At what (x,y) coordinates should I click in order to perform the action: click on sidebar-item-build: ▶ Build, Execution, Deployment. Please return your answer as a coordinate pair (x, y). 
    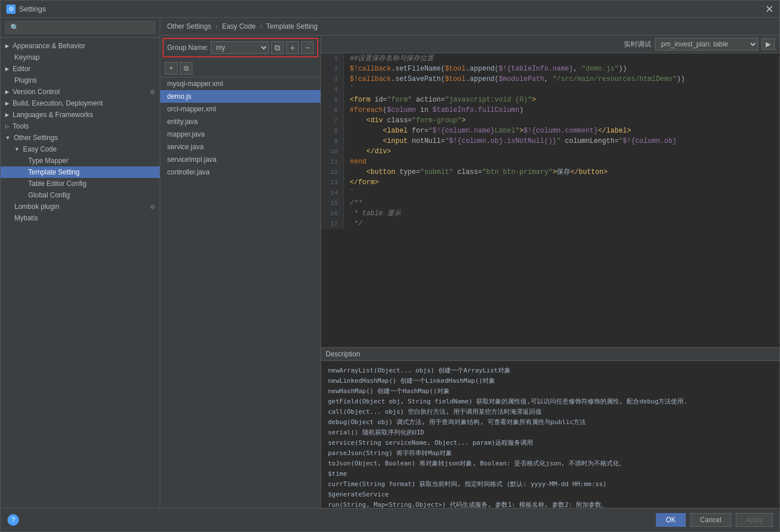
    Looking at the image, I should click on (80, 103).